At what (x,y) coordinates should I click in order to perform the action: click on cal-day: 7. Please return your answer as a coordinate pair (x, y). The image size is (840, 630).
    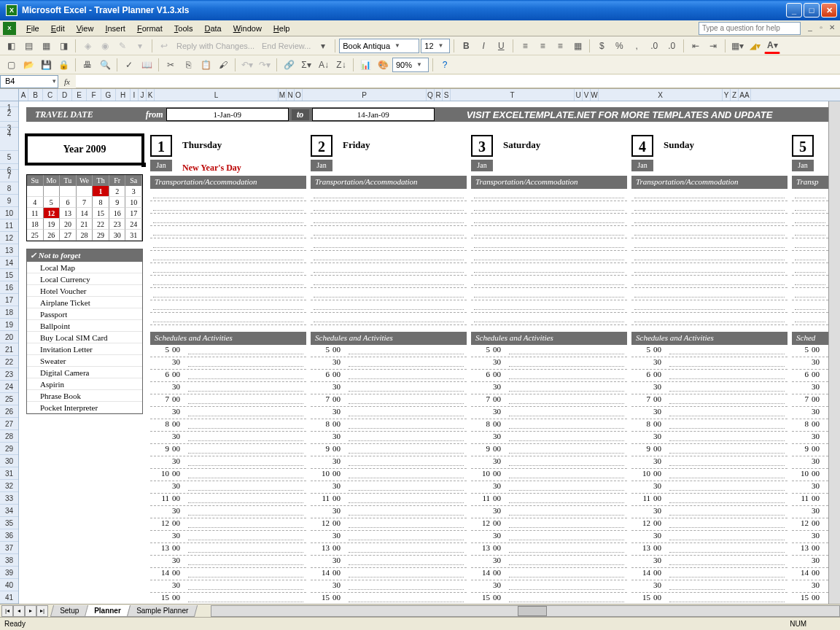
    Looking at the image, I should click on (85, 203).